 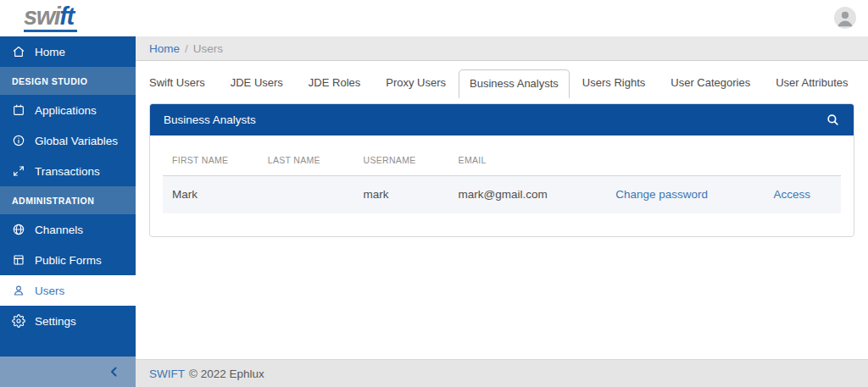 I want to click on footer-brand-link: SWIFT, so click(x=167, y=374).